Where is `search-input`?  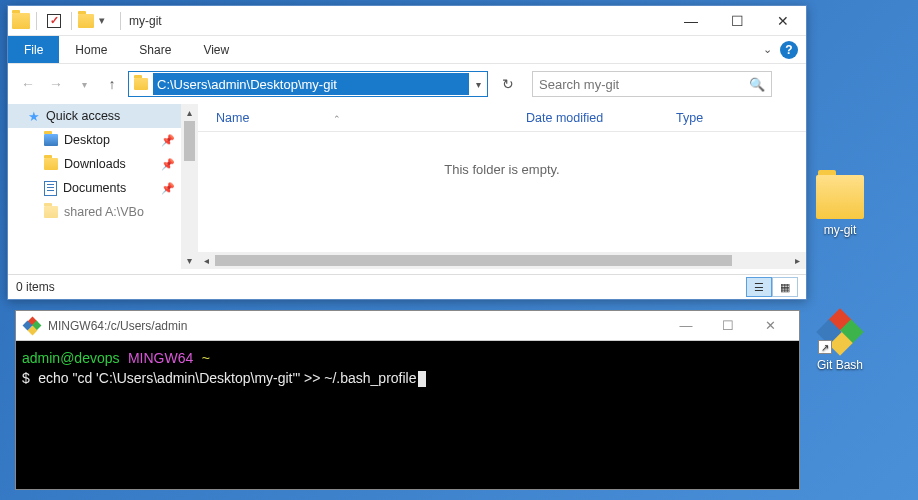 search-input is located at coordinates (644, 84).